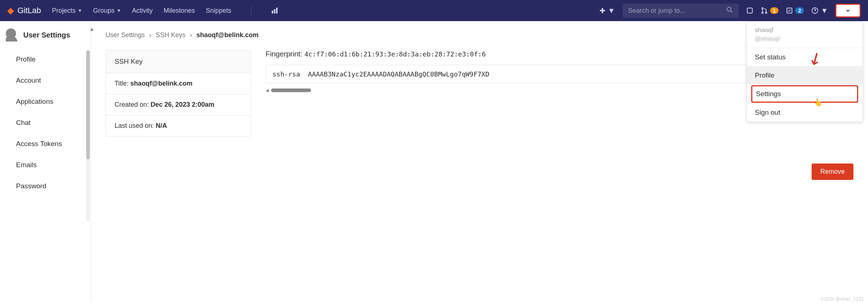  I want to click on gitlab-icon: ◆, so click(11, 11).